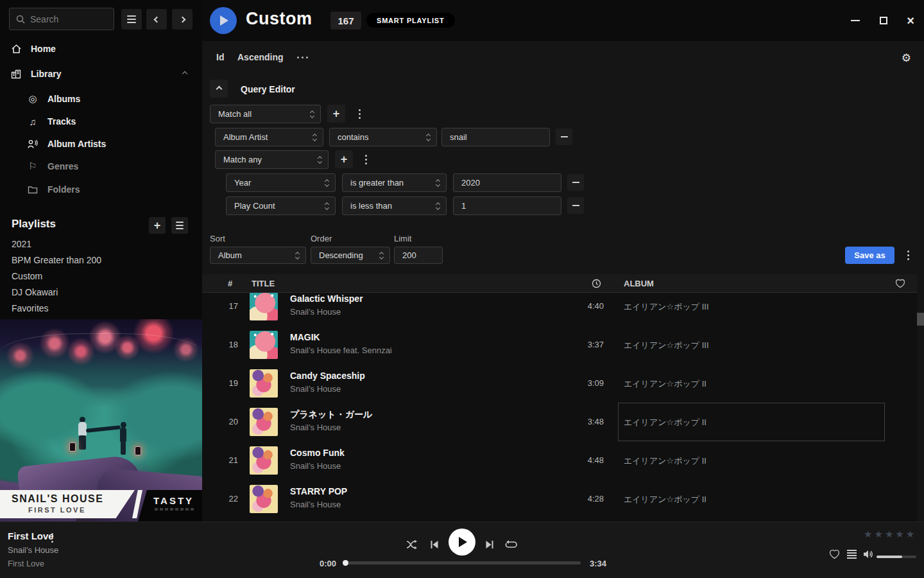  Describe the element at coordinates (884, 21) in the screenshot. I see `maximize-button` at that location.